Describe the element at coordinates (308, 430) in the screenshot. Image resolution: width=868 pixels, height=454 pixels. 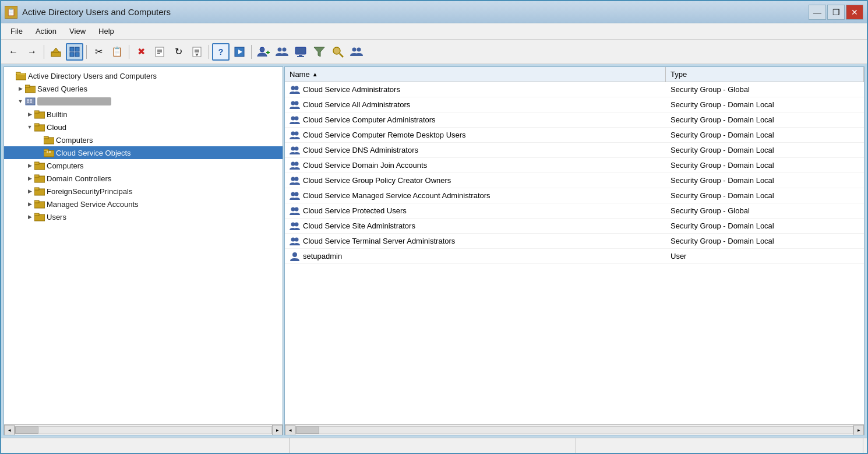
I see `list-scroll-thumb` at that location.